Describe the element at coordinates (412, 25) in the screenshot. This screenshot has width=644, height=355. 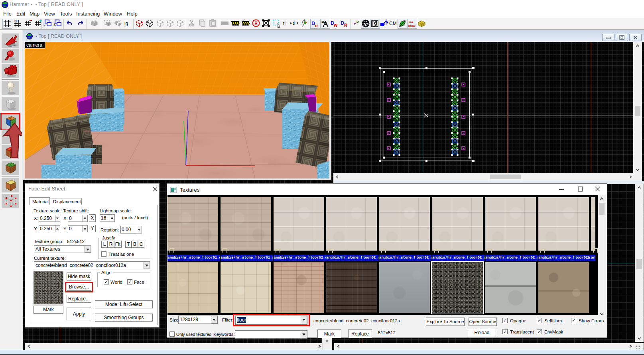
I see `svg-text: draw` at that location.